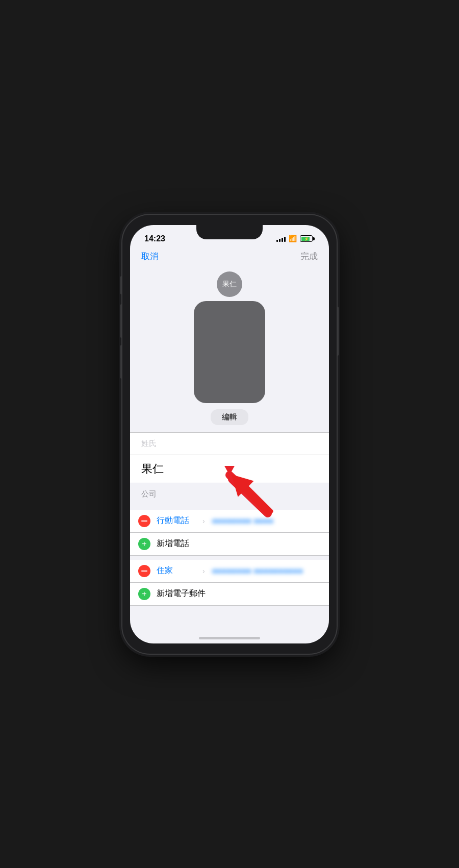 This screenshot has height=868, width=459. Describe the element at coordinates (230, 594) in the screenshot. I see `add-email-row: 新增電子郵件` at that location.